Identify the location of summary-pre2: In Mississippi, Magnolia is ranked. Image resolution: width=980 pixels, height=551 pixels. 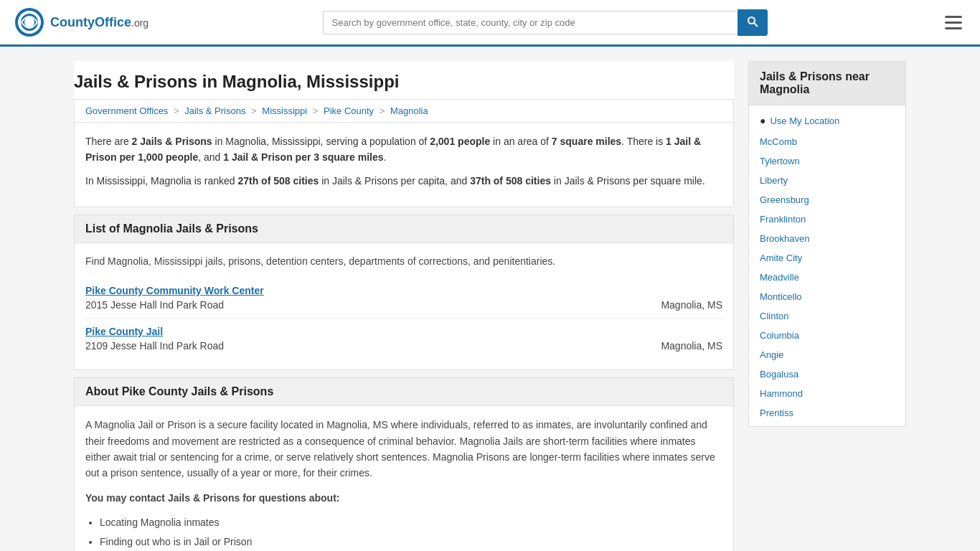
(161, 181).